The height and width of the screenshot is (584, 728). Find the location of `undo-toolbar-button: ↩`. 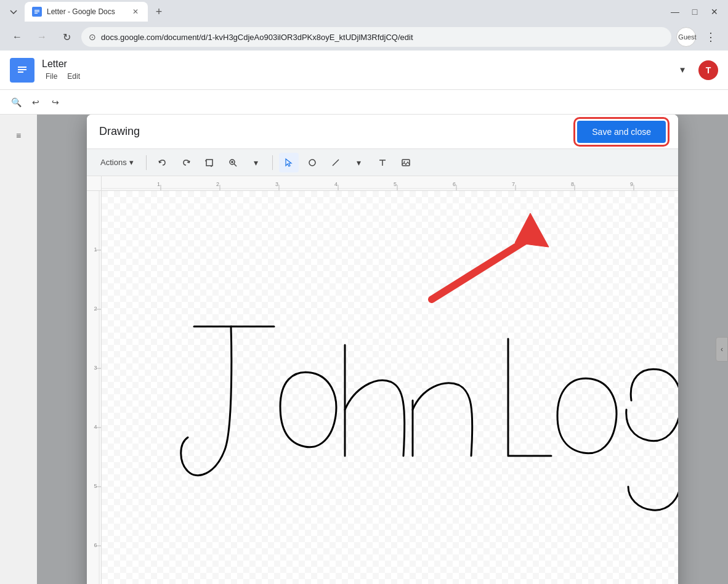

undo-toolbar-button: ↩ is located at coordinates (36, 102).